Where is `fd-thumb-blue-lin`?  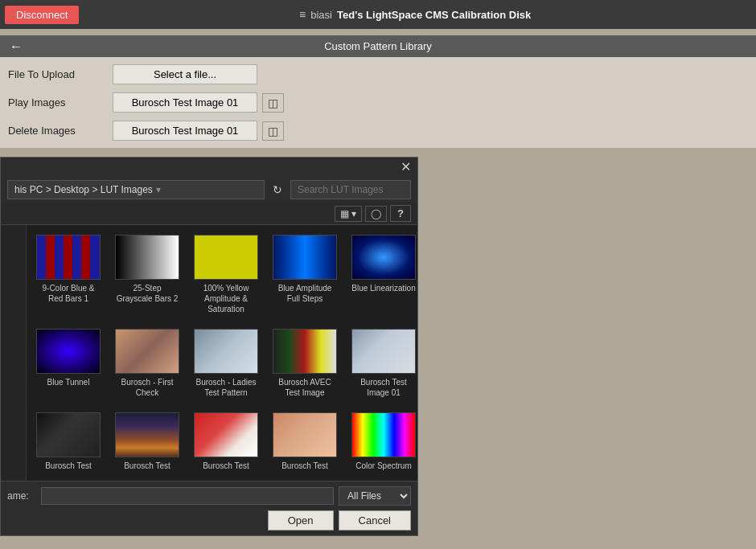
fd-thumb-blue-lin is located at coordinates (384, 257).